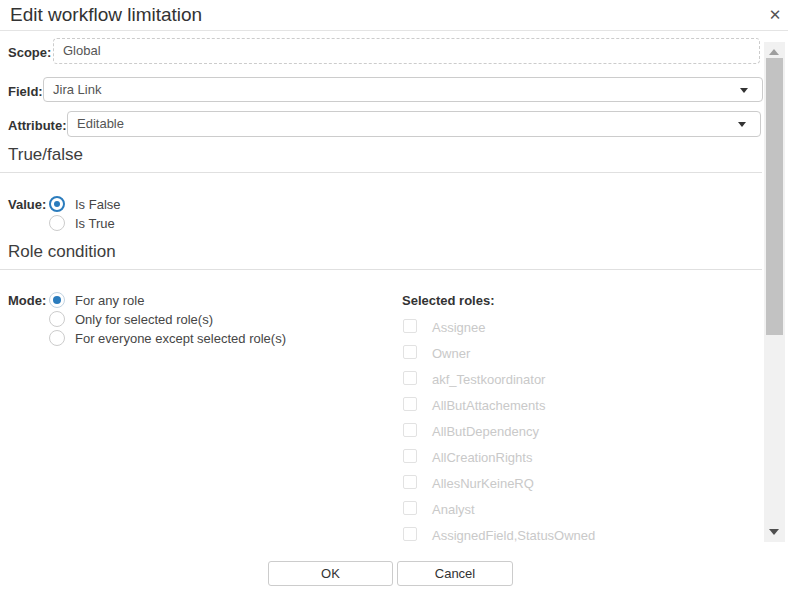  Describe the element at coordinates (774, 52) in the screenshot. I see `scroll-up-icon` at that location.